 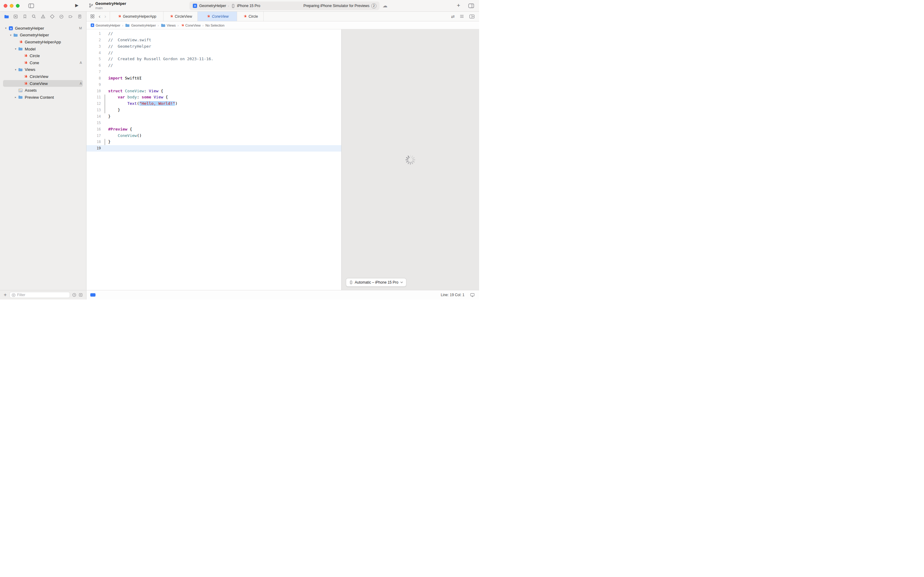 I want to click on line-number: 14, so click(x=94, y=117).